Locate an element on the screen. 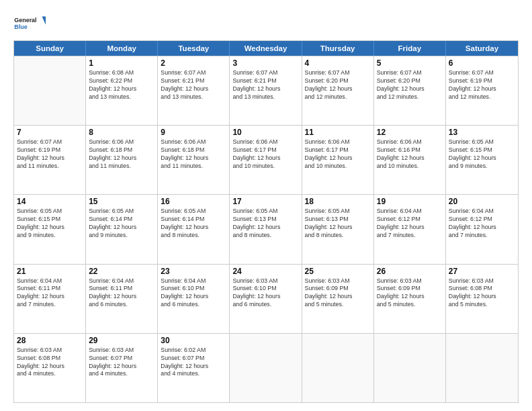  header-day-wednesday: Wednesday is located at coordinates (266, 48).